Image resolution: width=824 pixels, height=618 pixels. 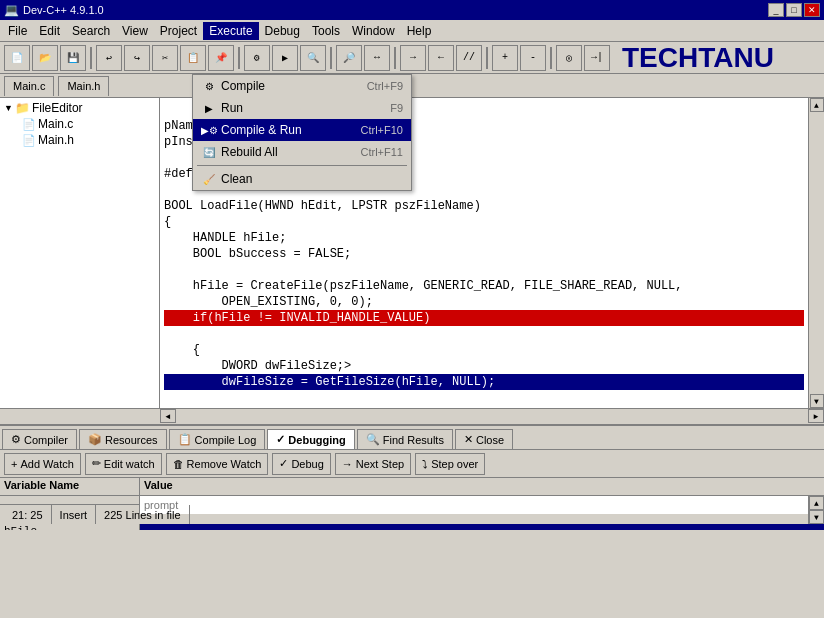 What do you see at coordinates (412, 464) in the screenshot?
I see `bottom-toolbar: + Add Watch ✏ Edit watch 🗑 Remove Watch …` at bounding box center [412, 464].